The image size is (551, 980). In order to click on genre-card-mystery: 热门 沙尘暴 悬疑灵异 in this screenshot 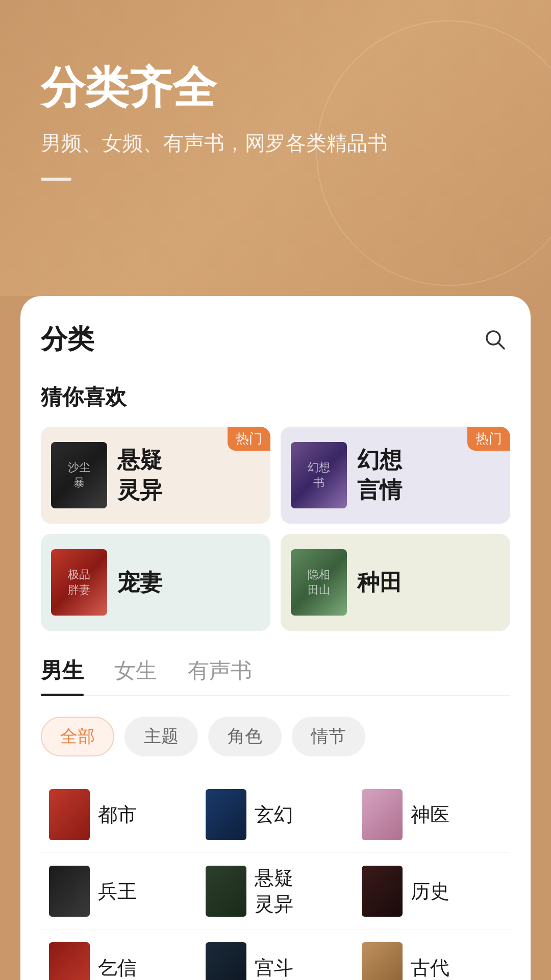, I will do `click(156, 475)`.